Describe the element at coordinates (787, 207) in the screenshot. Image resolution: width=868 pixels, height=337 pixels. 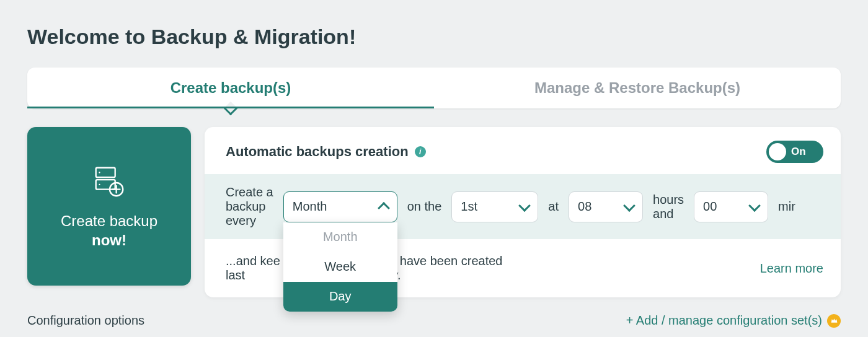
I see `label-min: mir` at that location.